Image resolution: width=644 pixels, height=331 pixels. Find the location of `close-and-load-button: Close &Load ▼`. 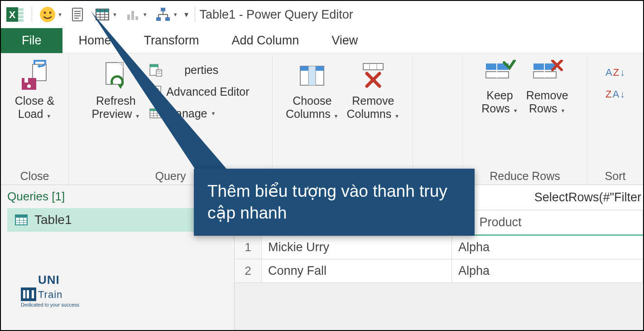

close-and-load-button: Close &Load ▼ is located at coordinates (35, 89).